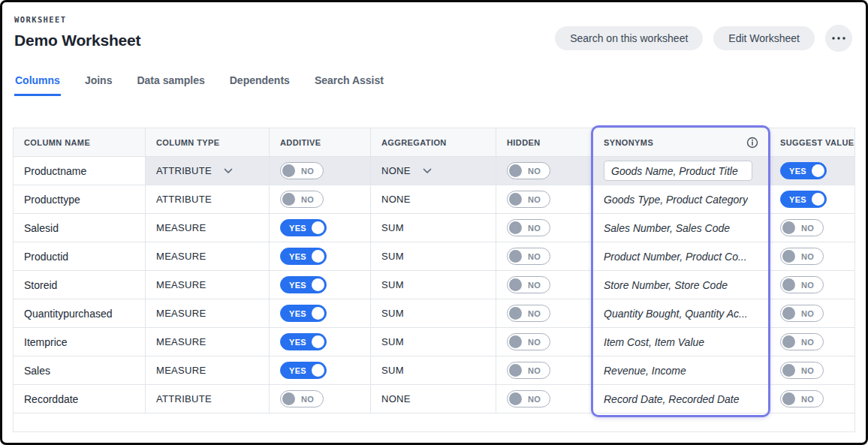 The height and width of the screenshot is (445, 868). What do you see at coordinates (629, 38) in the screenshot?
I see `search-on-worksheet-button: Search on this worksheet` at bounding box center [629, 38].